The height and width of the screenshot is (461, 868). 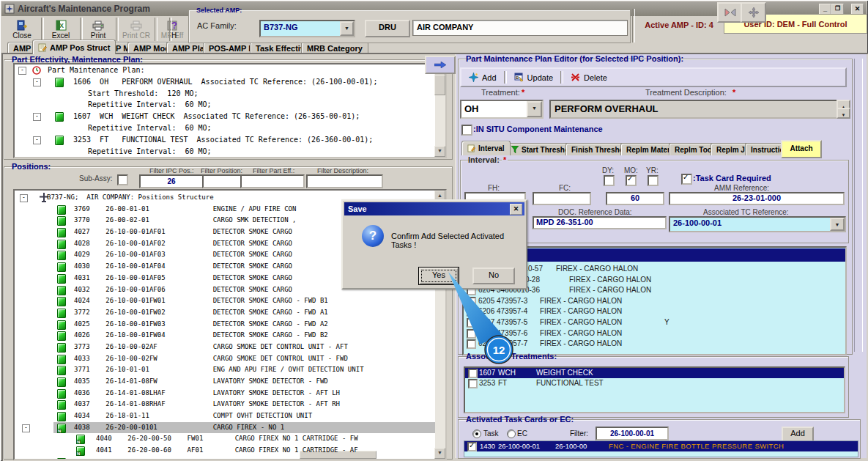 I want to click on move-button, so click(x=753, y=12).